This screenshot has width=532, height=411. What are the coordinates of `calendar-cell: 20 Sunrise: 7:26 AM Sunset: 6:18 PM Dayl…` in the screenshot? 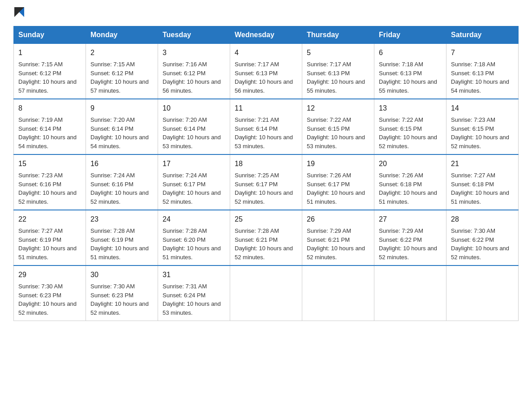 It's located at (410, 182).